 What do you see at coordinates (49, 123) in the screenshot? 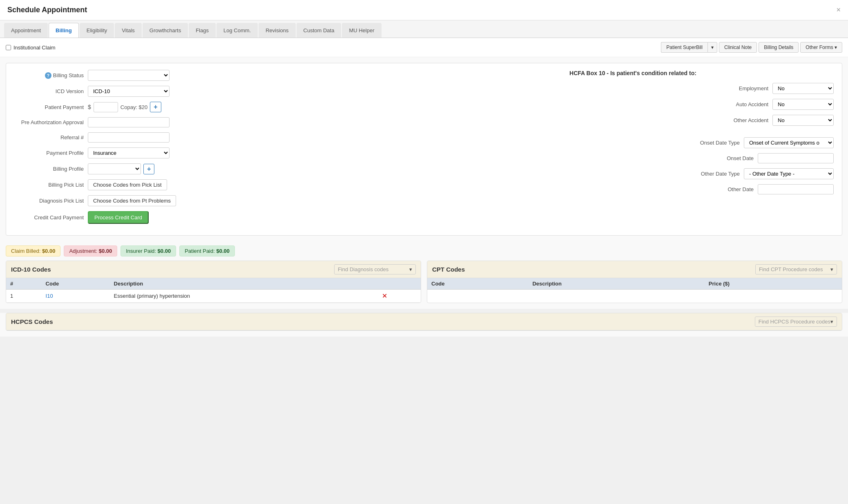
I see `pre-auth-label: Pre Authorization Approval` at bounding box center [49, 123].